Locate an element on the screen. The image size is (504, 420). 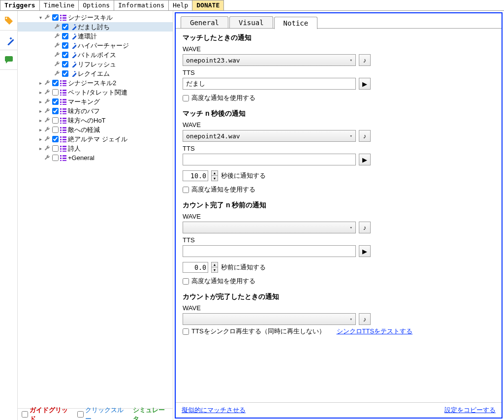
tree-row: ▸敵への軽減 is located at coordinates (95, 130).